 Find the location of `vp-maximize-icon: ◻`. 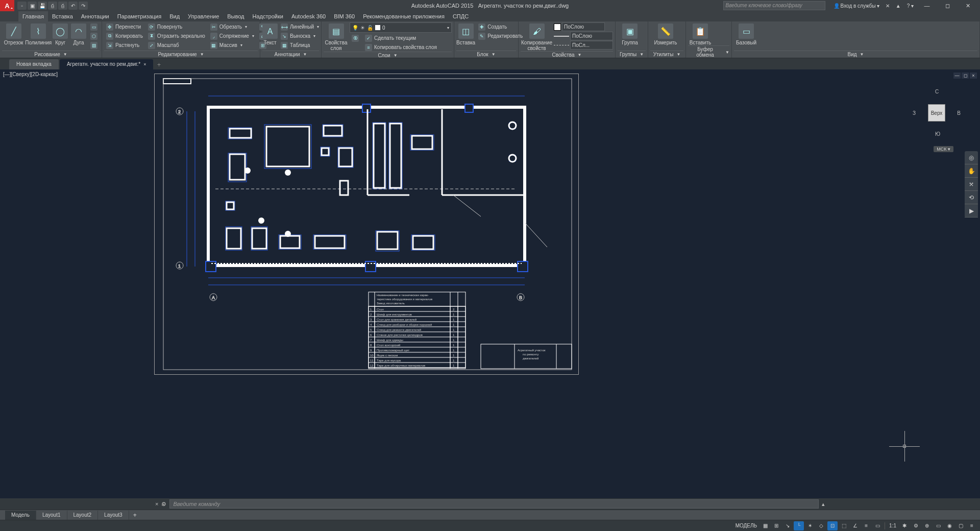

vp-maximize-icon: ◻ is located at coordinates (965, 76).